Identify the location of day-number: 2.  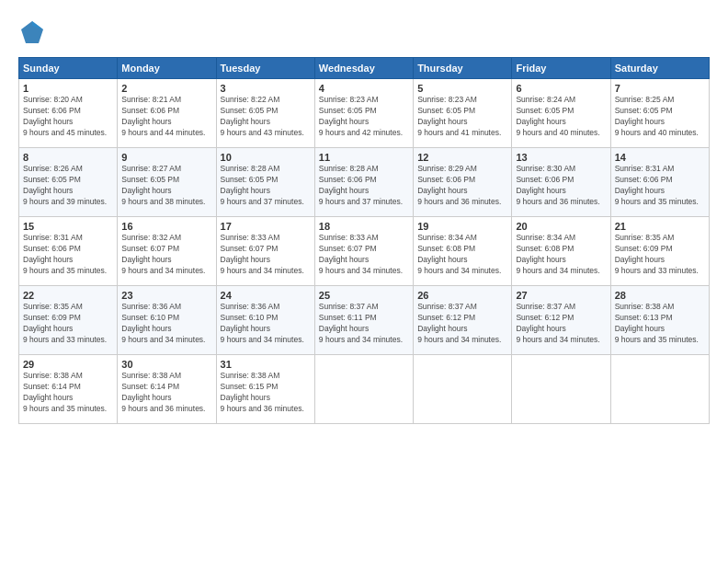
(166, 88).